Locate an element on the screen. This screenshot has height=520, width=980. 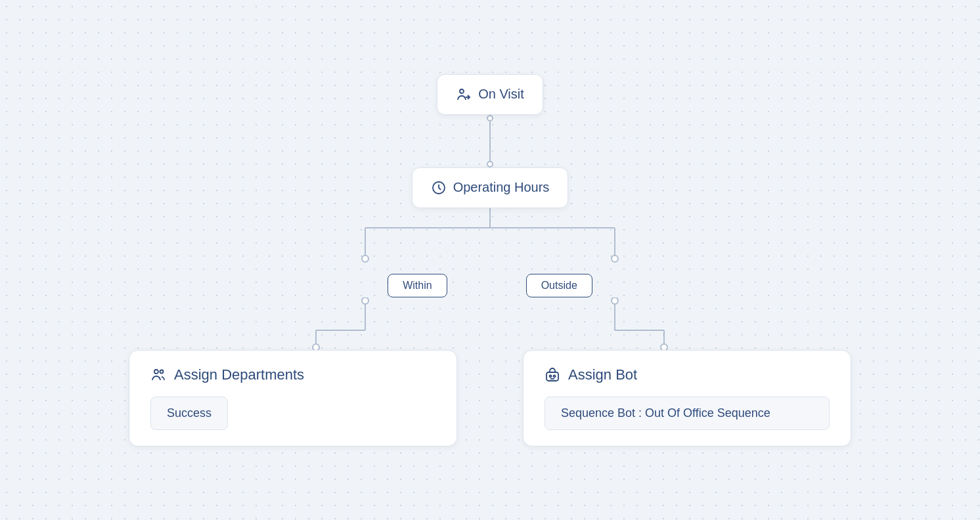
outside-branch-label: Outside is located at coordinates (560, 286).